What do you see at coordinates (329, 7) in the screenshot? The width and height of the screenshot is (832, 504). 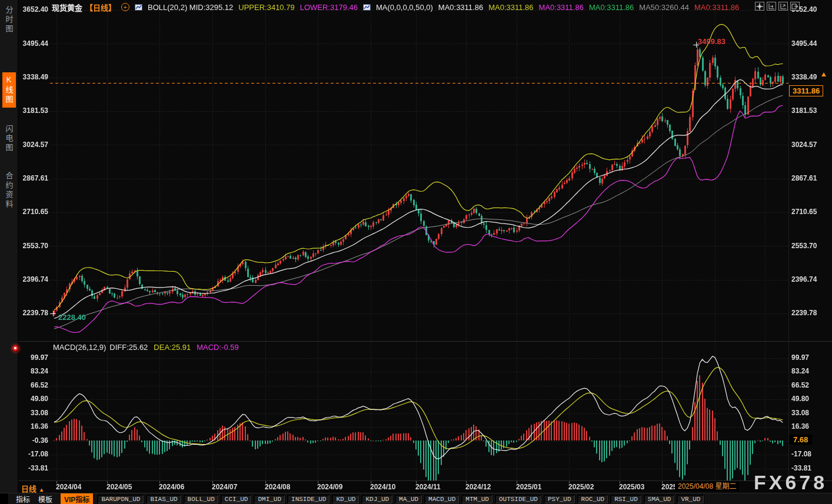 I see `legend-item-3: LOWER:3179.46` at bounding box center [329, 7].